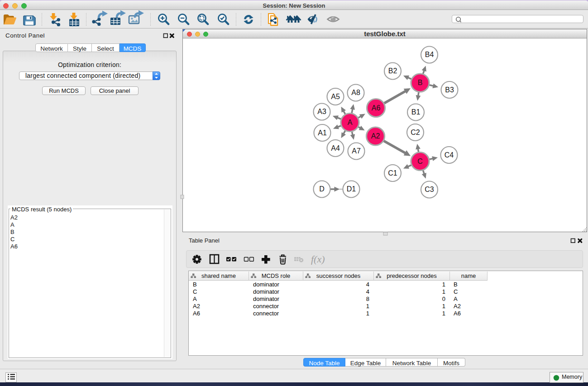 This screenshot has height=386, width=588. What do you see at coordinates (376, 136) in the screenshot?
I see `svg-text: A2` at bounding box center [376, 136].